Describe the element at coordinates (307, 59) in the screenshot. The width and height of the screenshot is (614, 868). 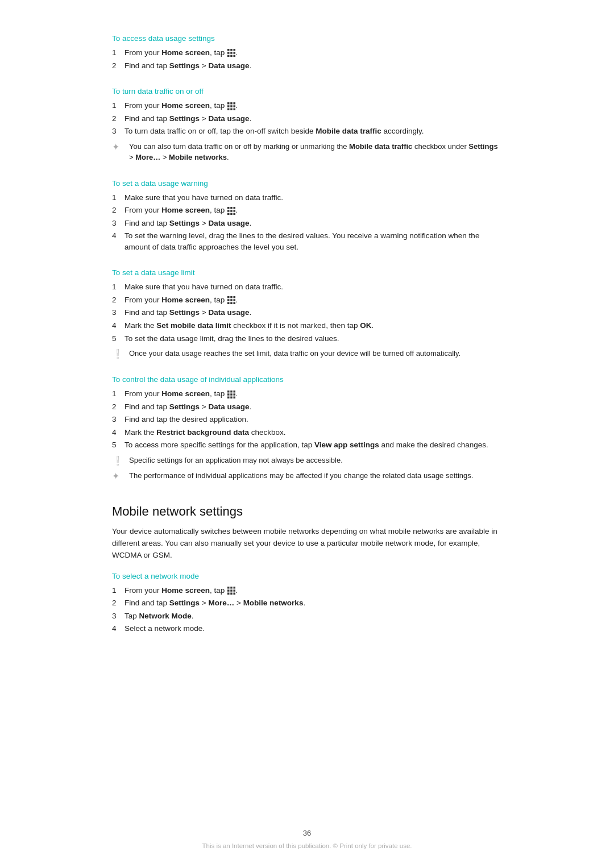
I see `steps-list-access-data-usage: 1 From your Home screen, tap . 2 Find an…` at that location.